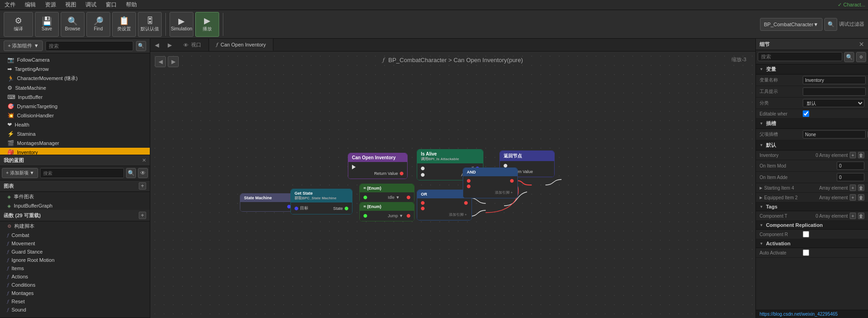  Describe the element at coordinates (241, 45) in the screenshot. I see `tab-can-open: 𝑓 Can Open Inventory` at that location.